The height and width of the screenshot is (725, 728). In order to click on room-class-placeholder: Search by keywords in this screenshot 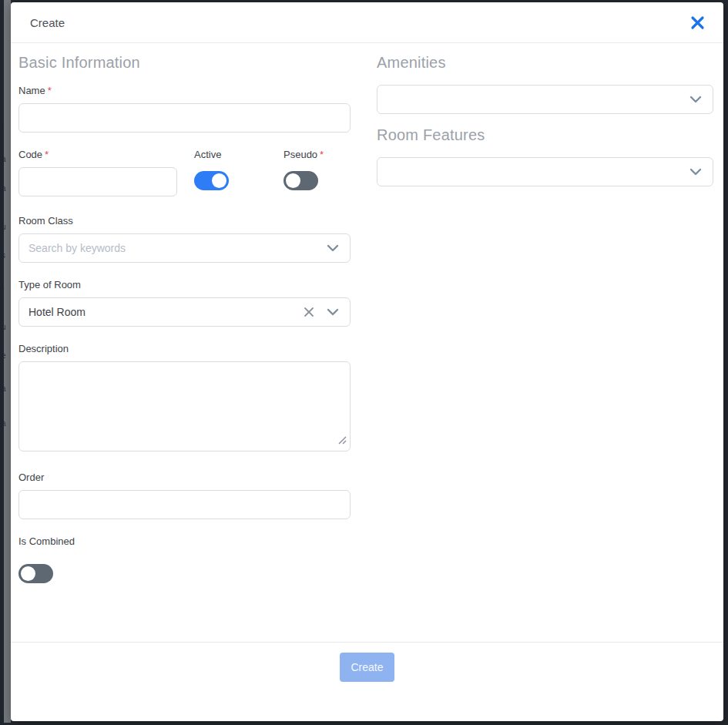, I will do `click(77, 248)`.